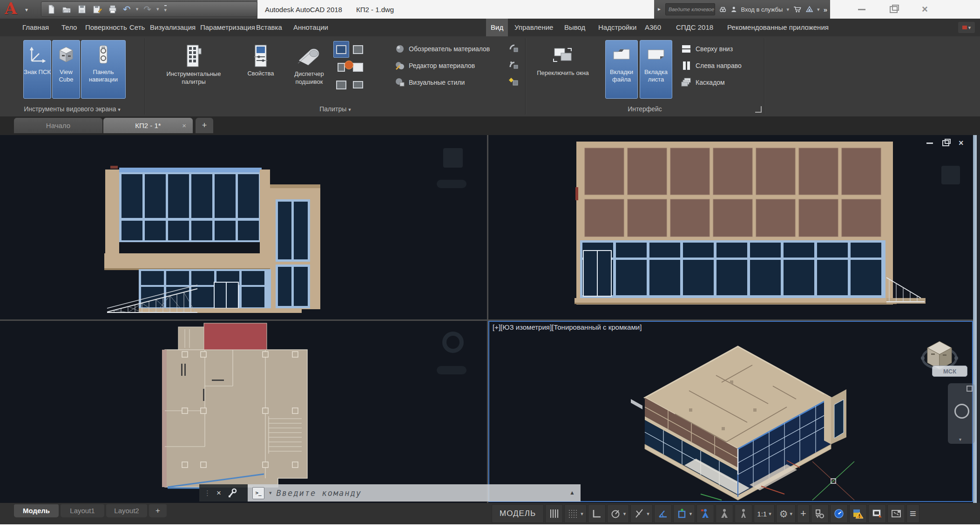  What do you see at coordinates (173, 27) in the screenshot?
I see `tab-vizualizaciya: Визуализация` at bounding box center [173, 27].